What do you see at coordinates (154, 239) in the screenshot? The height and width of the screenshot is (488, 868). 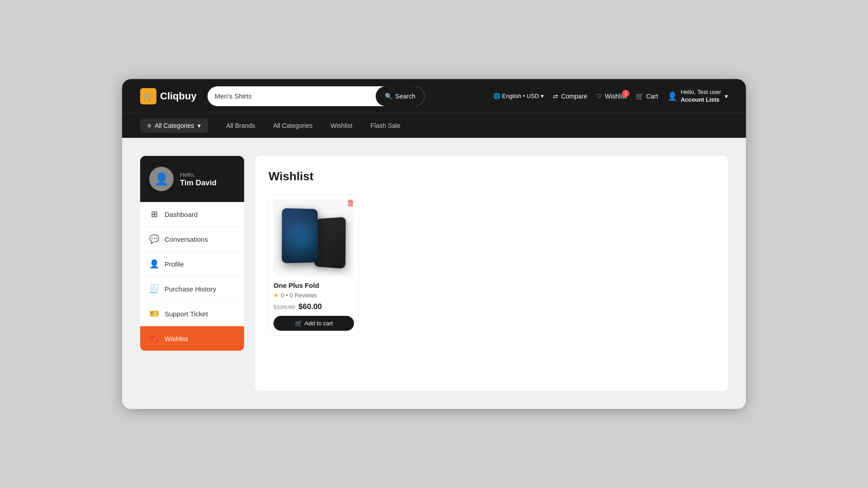 I see `chat-icon: 💬` at bounding box center [154, 239].